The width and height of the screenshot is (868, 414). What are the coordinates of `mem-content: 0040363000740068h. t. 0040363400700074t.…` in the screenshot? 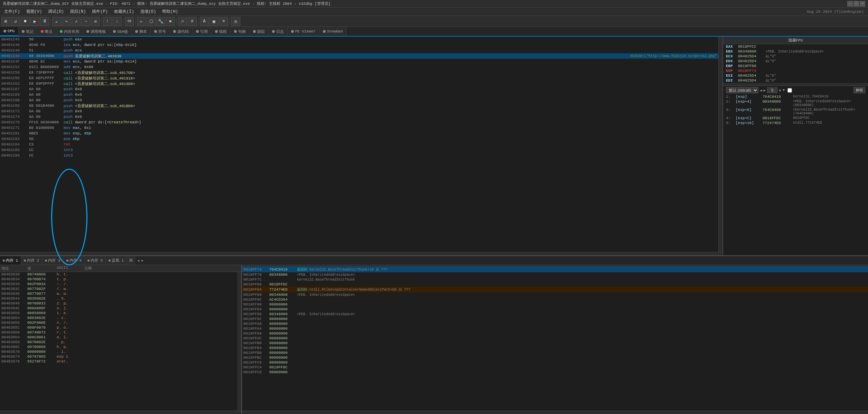 It's located at (119, 341).